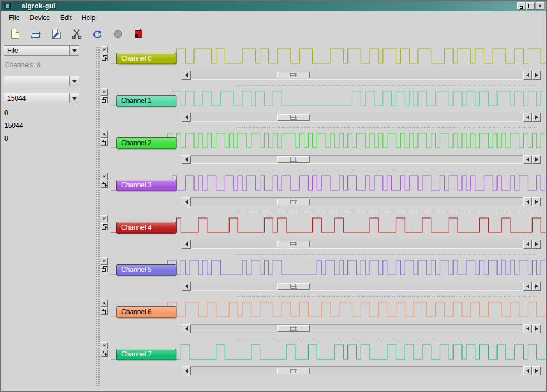 This screenshot has height=392, width=547. What do you see at coordinates (530, 6) in the screenshot?
I see `maximize-button` at bounding box center [530, 6].